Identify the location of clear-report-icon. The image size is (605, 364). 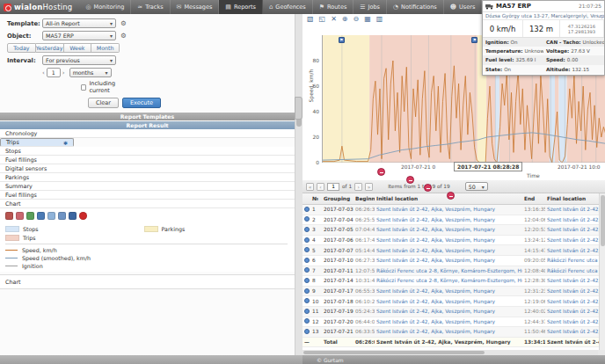
(83, 216).